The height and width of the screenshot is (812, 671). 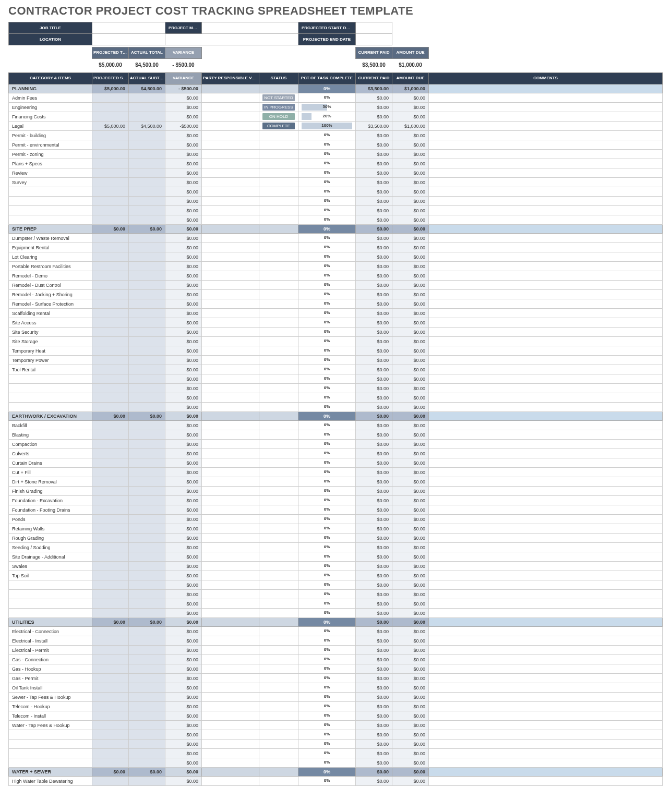 What do you see at coordinates (51, 136) in the screenshot?
I see `item-name: Permit - building` at bounding box center [51, 136].